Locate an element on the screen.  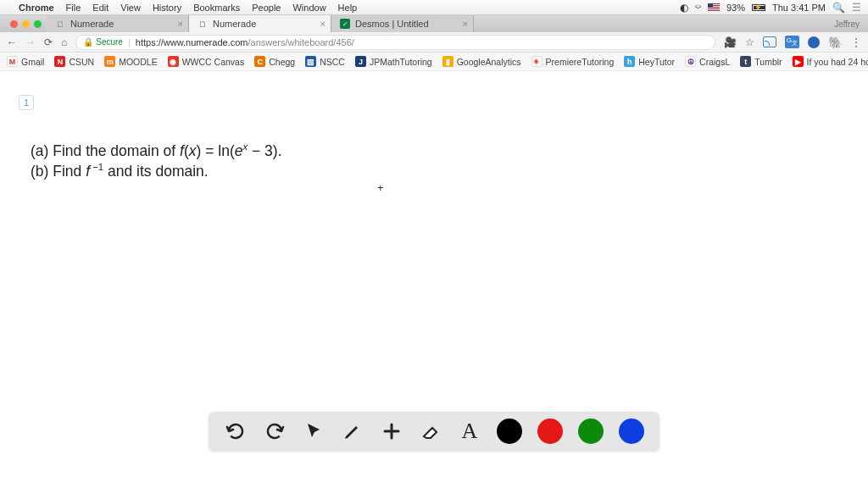
color-green is located at coordinates (591, 431).